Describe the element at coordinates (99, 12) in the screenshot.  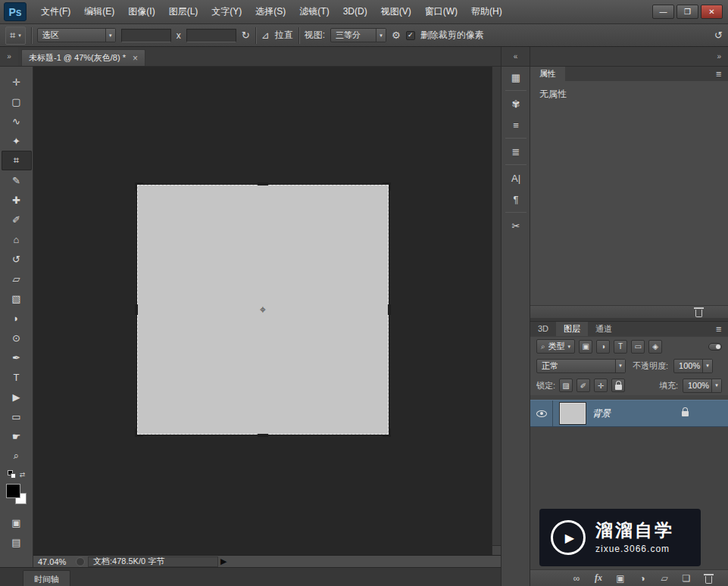
I see `menu-edit: 编辑(E)` at that location.